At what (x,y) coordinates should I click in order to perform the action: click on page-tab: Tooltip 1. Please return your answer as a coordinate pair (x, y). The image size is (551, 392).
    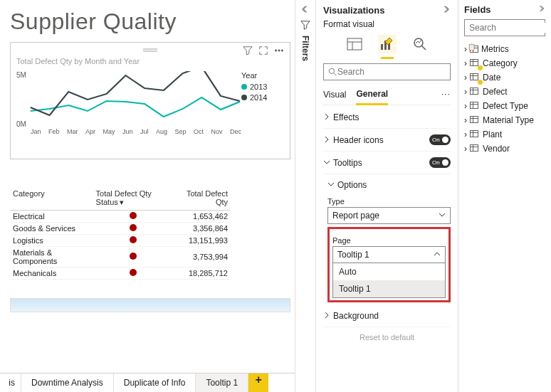
    Looking at the image, I should click on (222, 383).